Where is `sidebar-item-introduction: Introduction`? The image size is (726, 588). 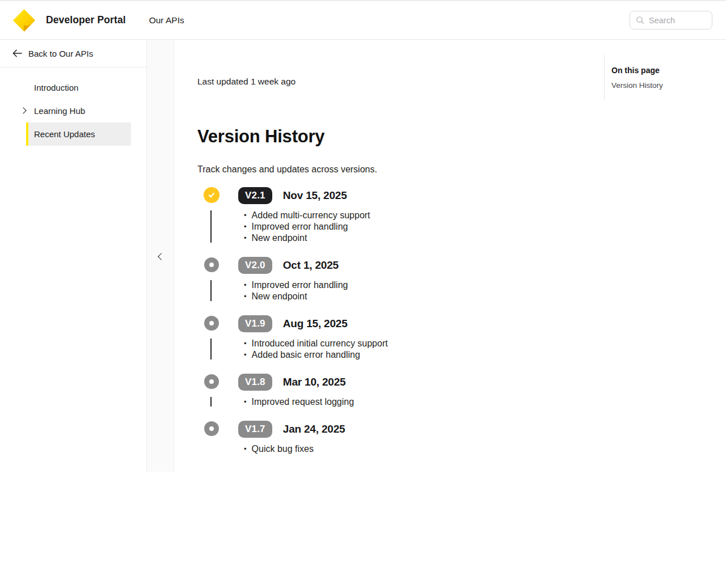
sidebar-item-introduction: Introduction is located at coordinates (78, 87).